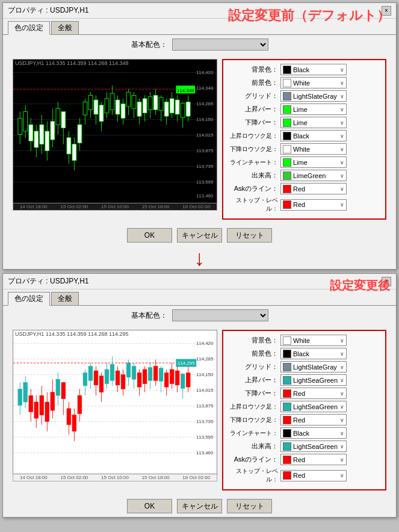  Describe the element at coordinates (314, 394) in the screenshot. I see `setting-select-4-bot: Red ∨` at that location.